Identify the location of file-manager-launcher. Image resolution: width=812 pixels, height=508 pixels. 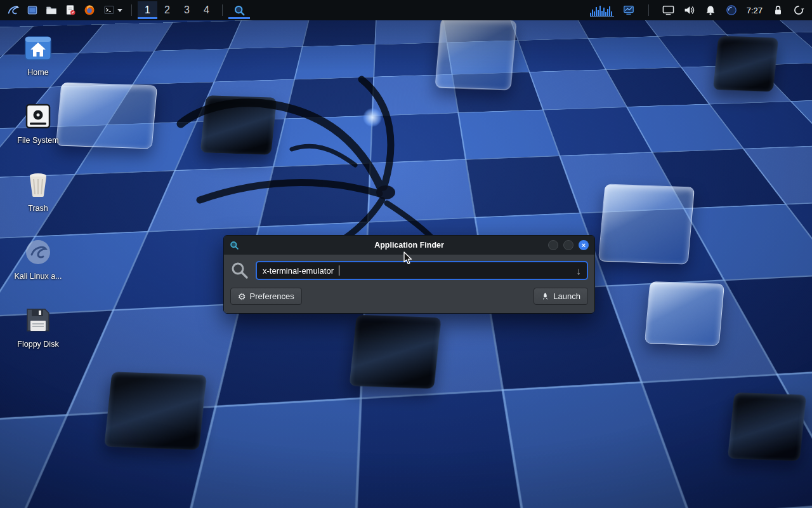
(51, 10).